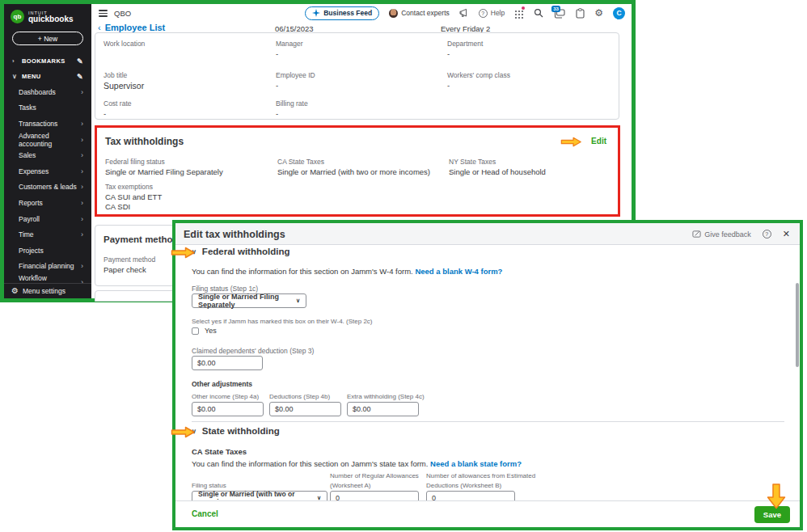 The height and width of the screenshot is (532, 807). I want to click on field-value: Supervisor, so click(124, 86).